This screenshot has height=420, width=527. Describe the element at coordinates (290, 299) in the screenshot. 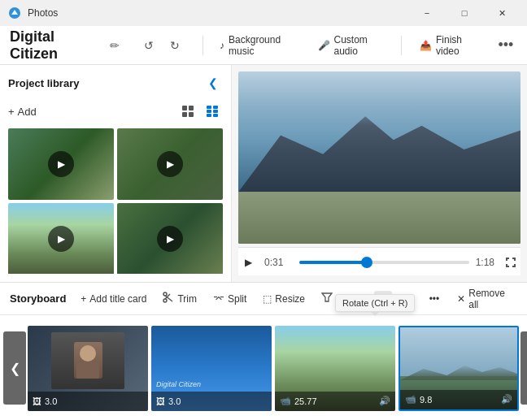

I see `resize-label: Resize` at that location.